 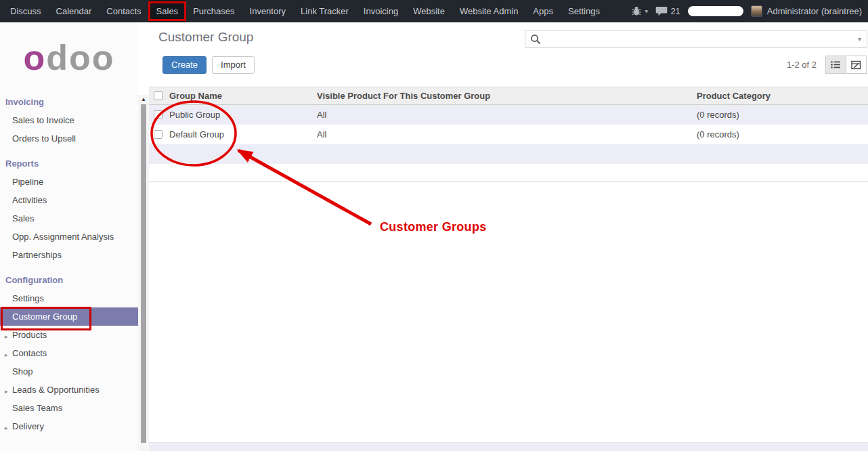 What do you see at coordinates (69, 160) in the screenshot?
I see `sidebar-entry: ▸ Reports` at bounding box center [69, 160].